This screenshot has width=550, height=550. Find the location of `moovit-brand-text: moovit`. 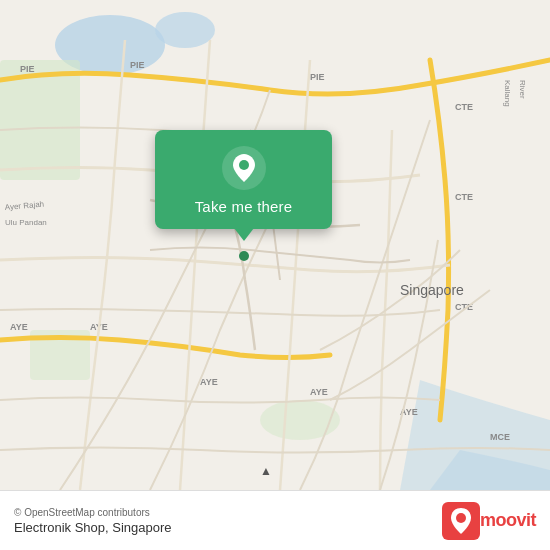

moovit-brand-text: moovit is located at coordinates (508, 520).